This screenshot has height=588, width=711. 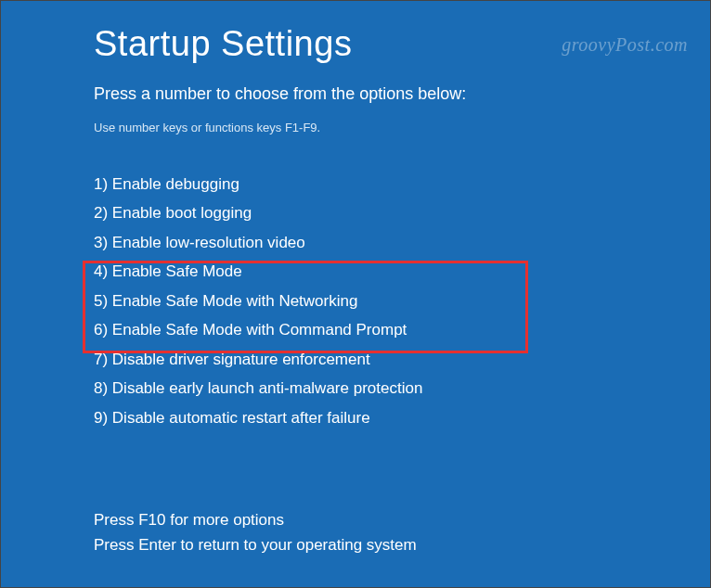 I want to click on more-options-text: Press F10 for more options, so click(x=255, y=519).